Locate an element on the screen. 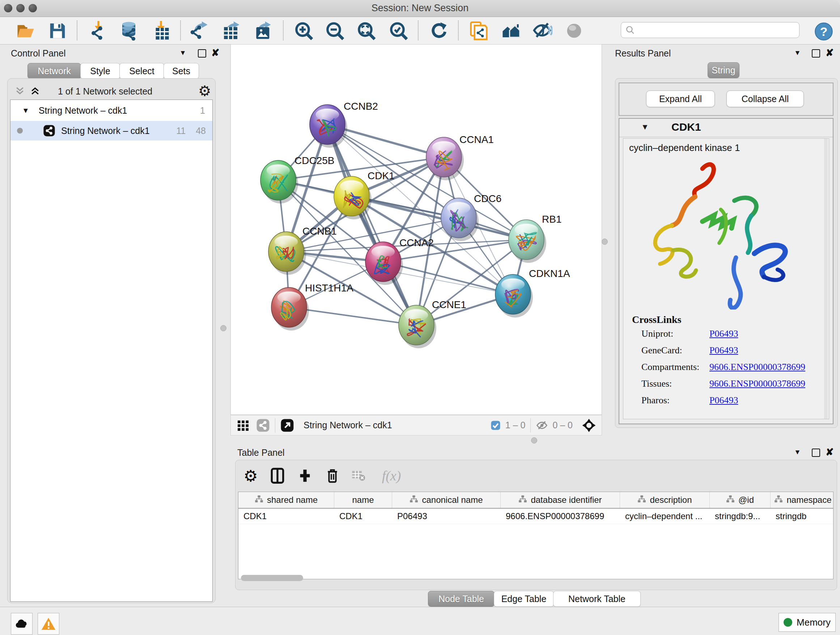 This screenshot has height=635, width=840. node-table: shared namenamecanonical namedatabase id… is located at coordinates (536, 535).